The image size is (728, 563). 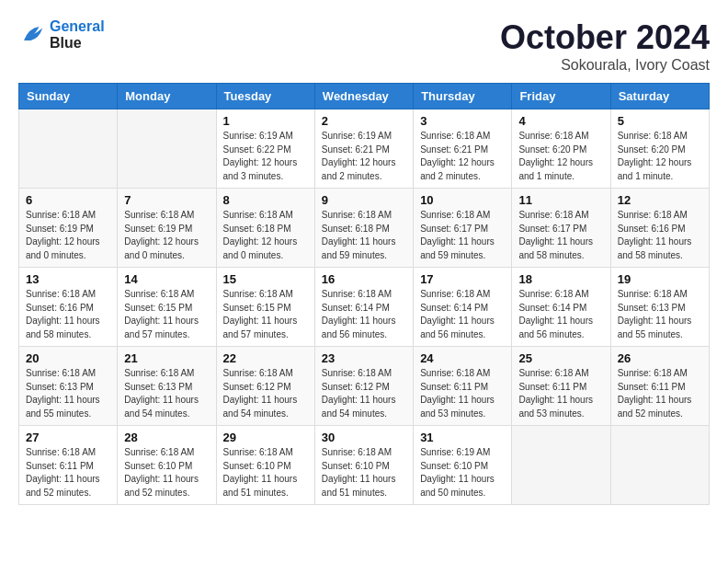 I want to click on calendar-cell: 1Sunrise: 6:19 AMSunset: 6:22 PMDaylight…, so click(x=265, y=149).